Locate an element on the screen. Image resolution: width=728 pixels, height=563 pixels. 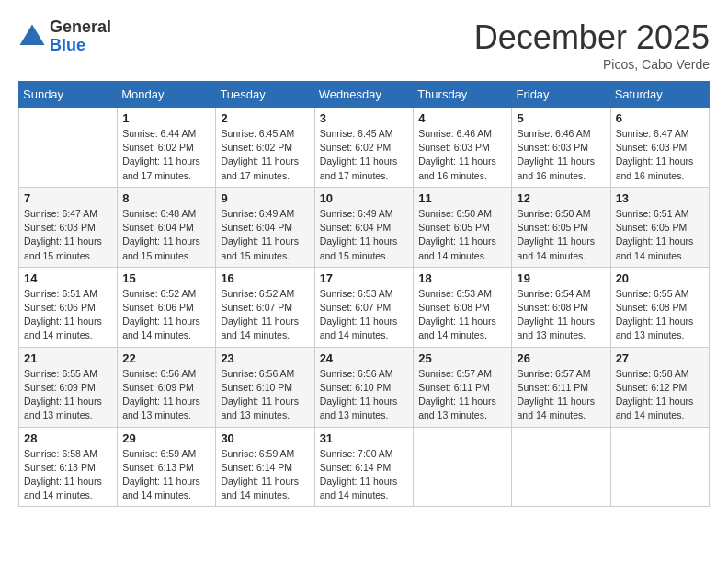
calendar-cell: 18Sunrise: 6:53 AM Sunset: 6:08 PM Dayli… is located at coordinates (463, 307).